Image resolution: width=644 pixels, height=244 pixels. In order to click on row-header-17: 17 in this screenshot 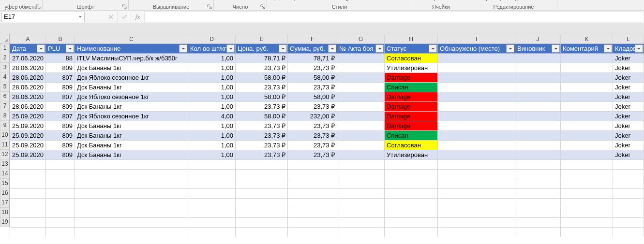, I will do `click(5, 203)`.